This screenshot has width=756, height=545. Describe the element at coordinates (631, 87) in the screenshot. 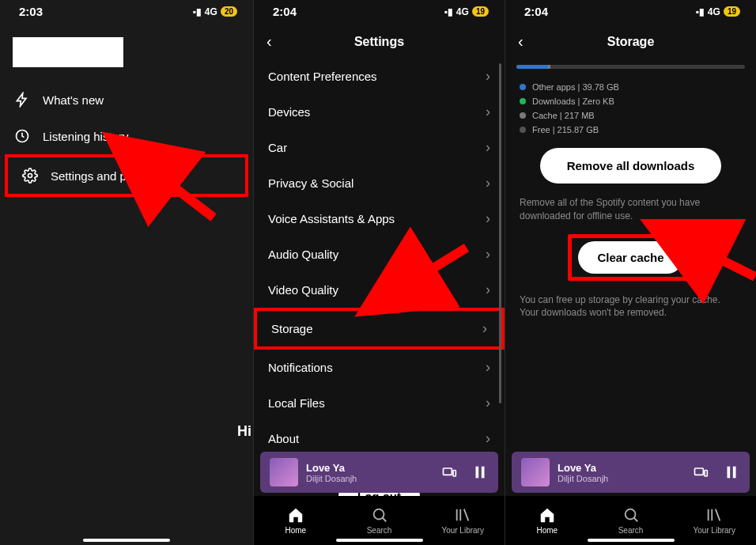

I see `legend-other-apps: Other apps | 39.78 GB` at that location.